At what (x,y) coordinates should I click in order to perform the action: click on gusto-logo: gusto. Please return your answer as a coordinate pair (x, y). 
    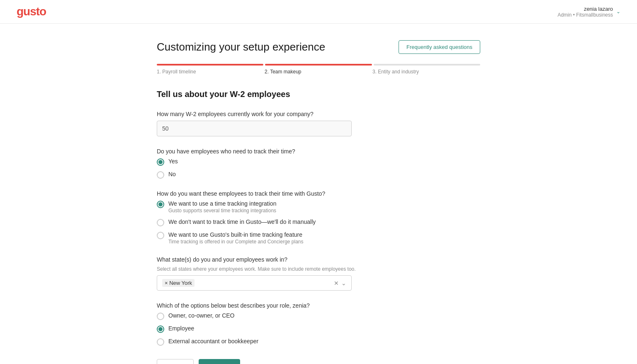
    Looking at the image, I should click on (32, 12).